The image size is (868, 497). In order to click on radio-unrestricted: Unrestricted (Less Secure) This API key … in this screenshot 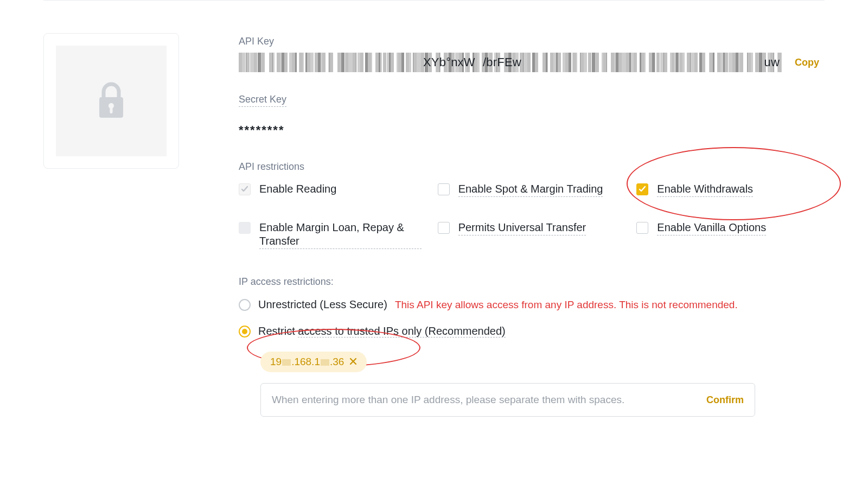, I will do `click(529, 305)`.